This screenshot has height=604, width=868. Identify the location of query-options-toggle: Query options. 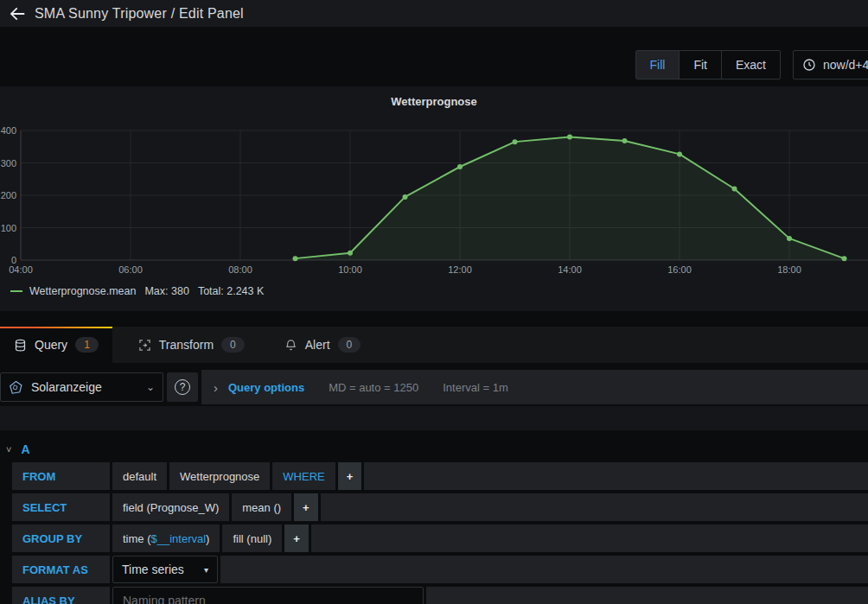
(266, 387).